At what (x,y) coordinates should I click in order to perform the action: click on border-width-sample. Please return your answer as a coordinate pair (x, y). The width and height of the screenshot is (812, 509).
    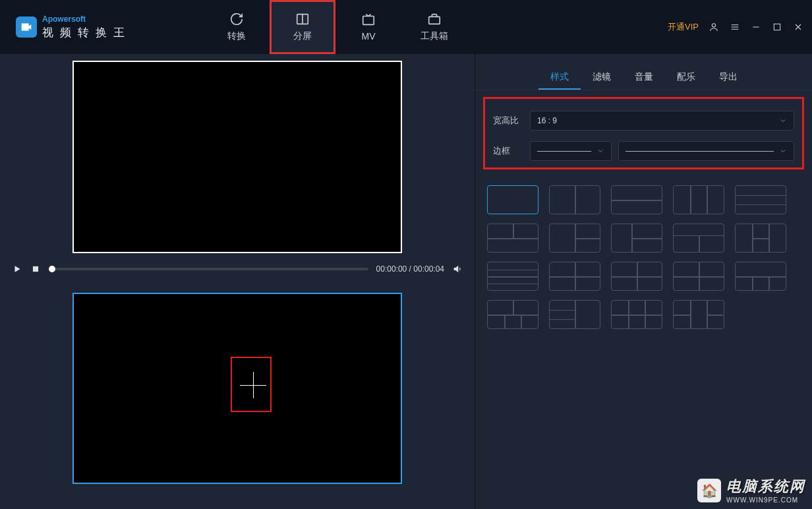
    Looking at the image, I should click on (564, 152).